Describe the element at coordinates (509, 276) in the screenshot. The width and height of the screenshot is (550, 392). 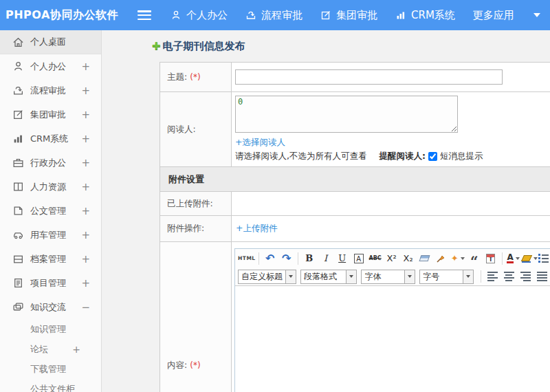
I see `align-center-icon` at that location.